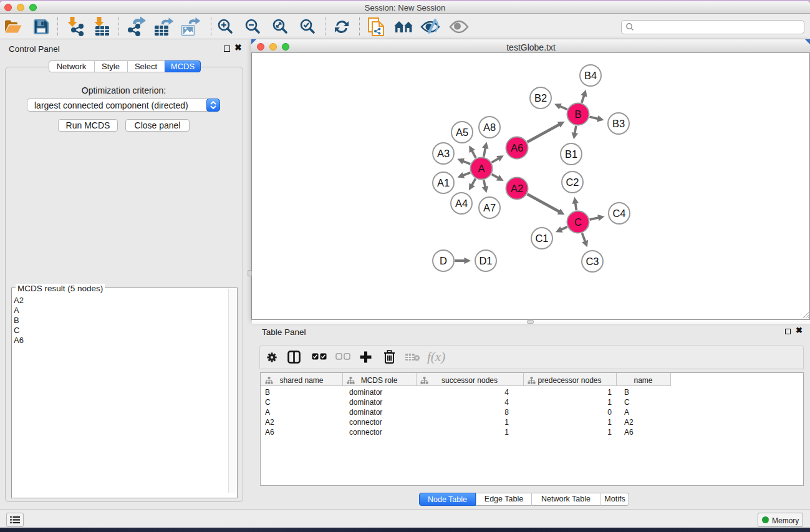 This screenshot has height=532, width=810. What do you see at coordinates (619, 213) in the screenshot?
I see `svg-text: C4` at bounding box center [619, 213].